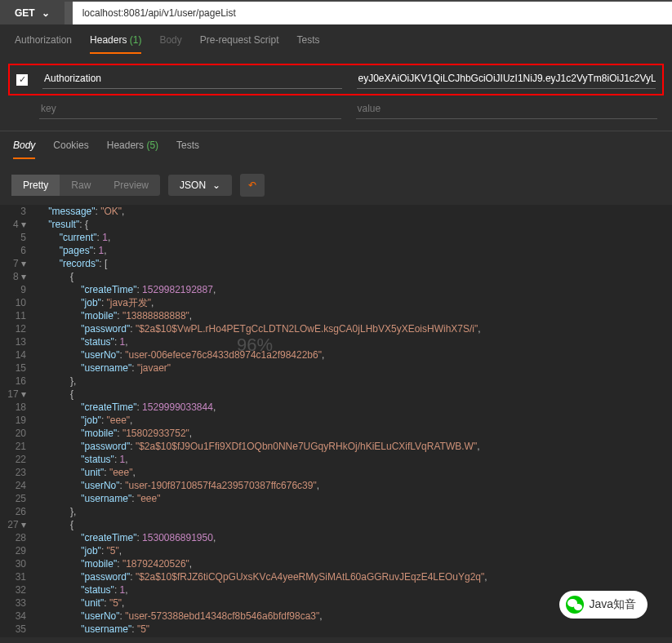 The height and width of the screenshot is (643, 672). What do you see at coordinates (24, 13) in the screenshot?
I see `http-method-label: GET` at bounding box center [24, 13].